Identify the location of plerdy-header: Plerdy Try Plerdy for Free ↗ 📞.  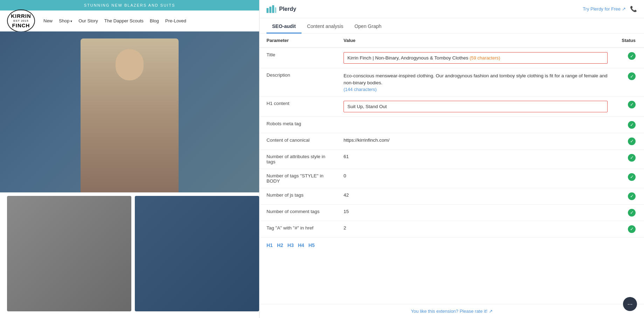
(452, 9).